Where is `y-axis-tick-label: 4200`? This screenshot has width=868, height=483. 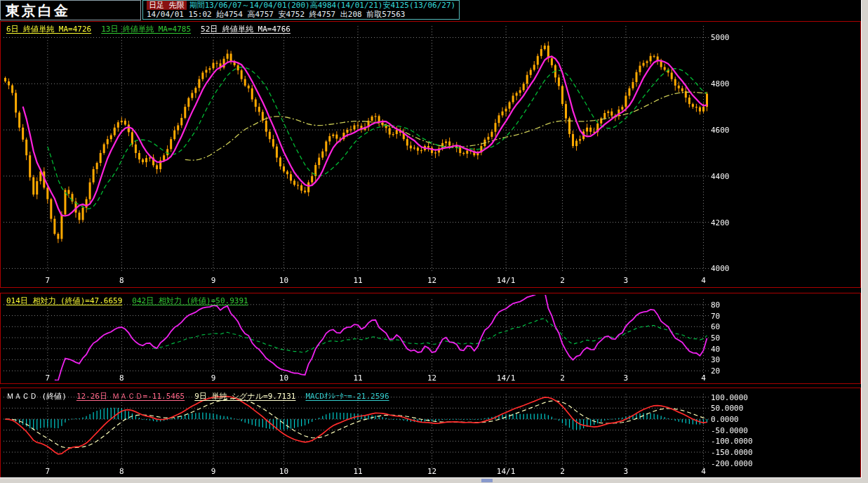
y-axis-tick-label: 4200 is located at coordinates (720, 223).